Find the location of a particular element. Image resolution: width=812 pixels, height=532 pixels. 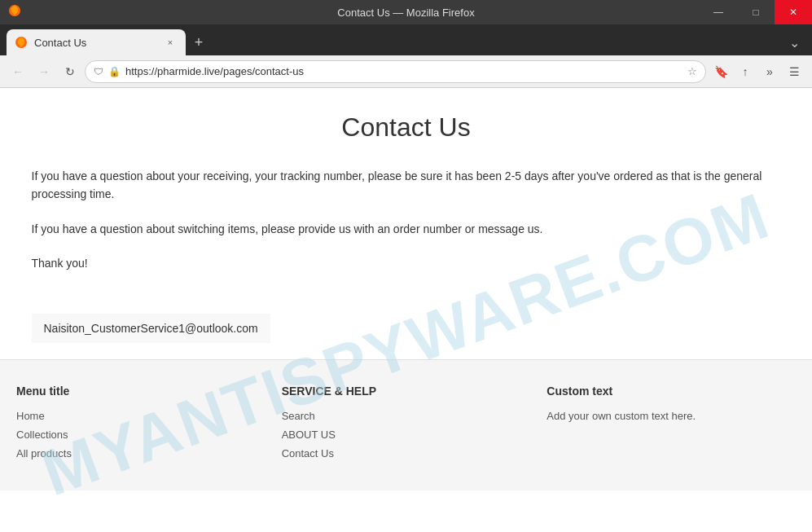

footer-link-home: Home is located at coordinates (141, 415).